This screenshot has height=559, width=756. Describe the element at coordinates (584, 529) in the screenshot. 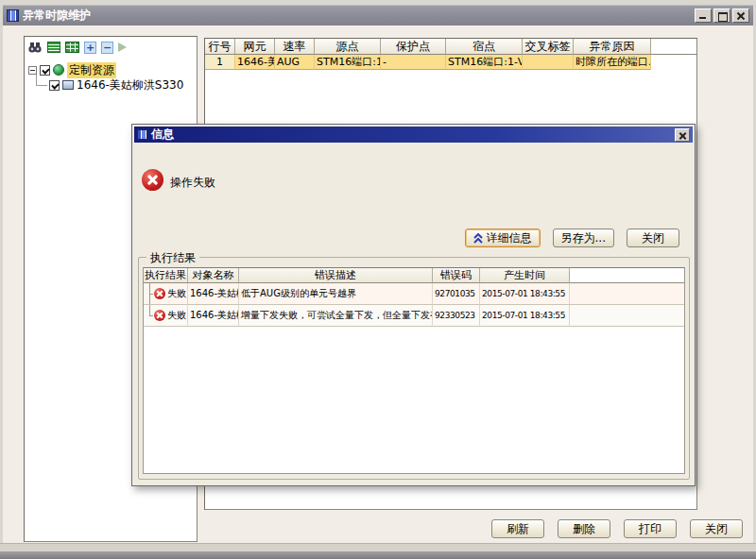

I see `delete-button: 删除` at that location.